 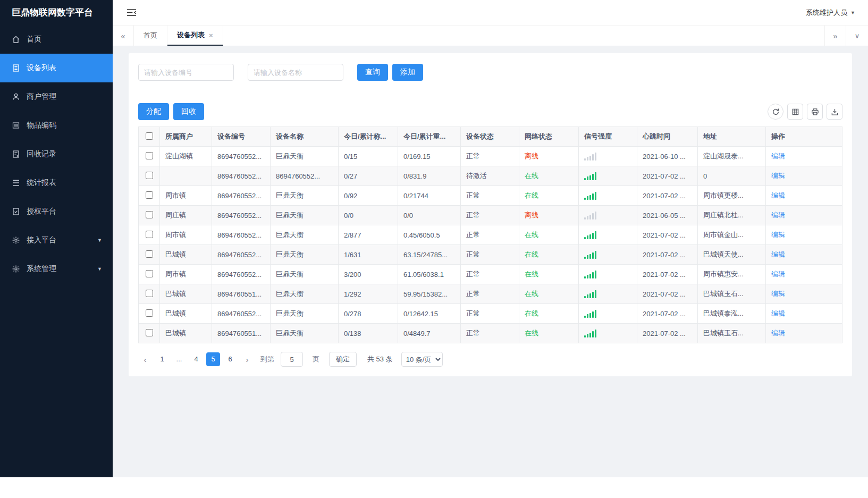 I want to click on column-header: 今日/累计称..., so click(x=368, y=137).